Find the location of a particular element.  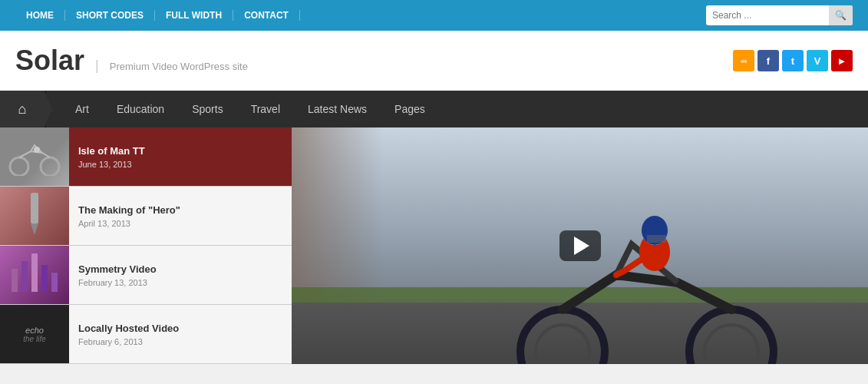

sidebar-date-3: February 13, 2013 is located at coordinates (180, 283).